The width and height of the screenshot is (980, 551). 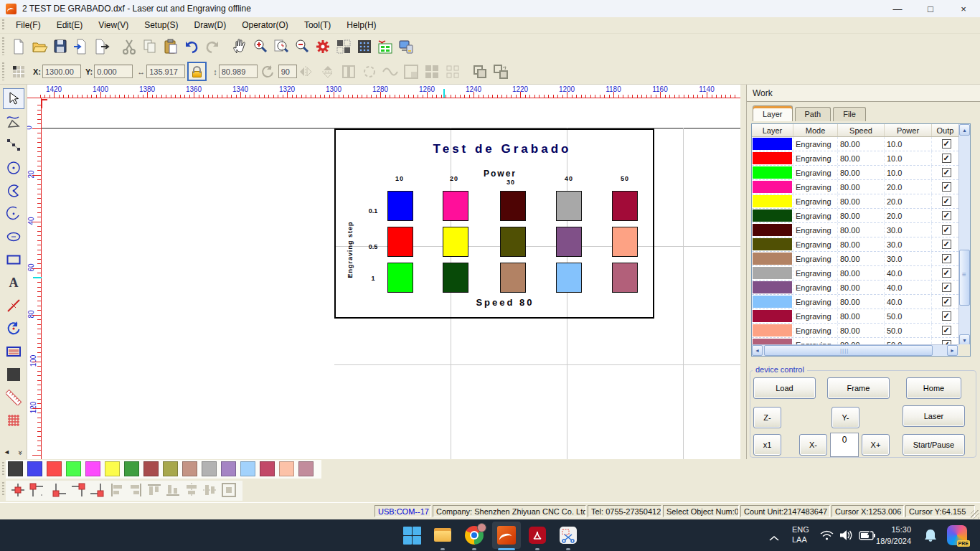 I want to click on zoom-page-icon, so click(x=281, y=46).